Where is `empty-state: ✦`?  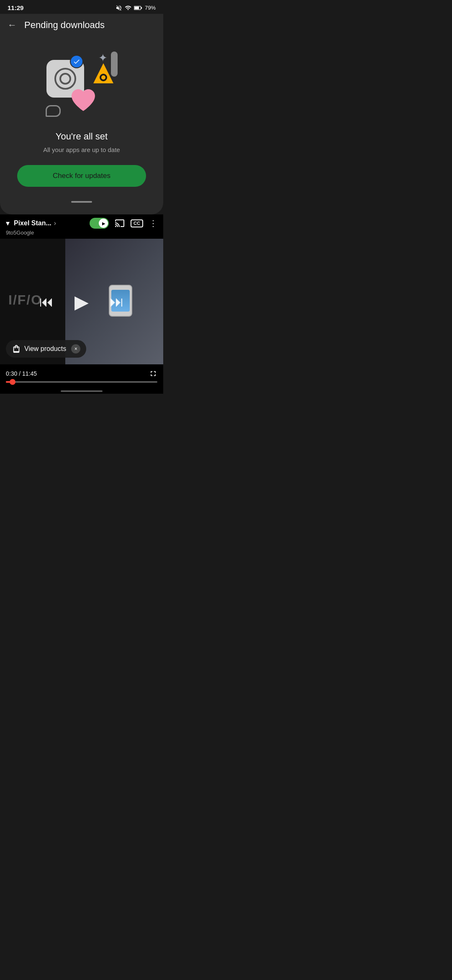
empty-state: ✦ is located at coordinates (82, 115).